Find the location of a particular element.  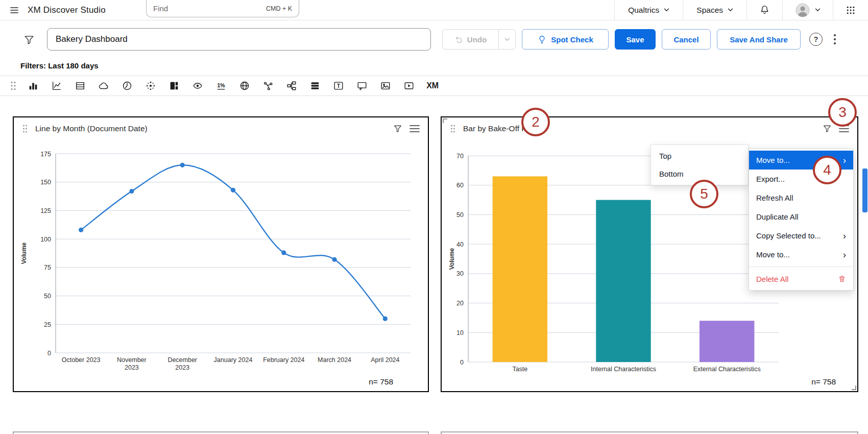

drag-handle-icon is located at coordinates (13, 86).